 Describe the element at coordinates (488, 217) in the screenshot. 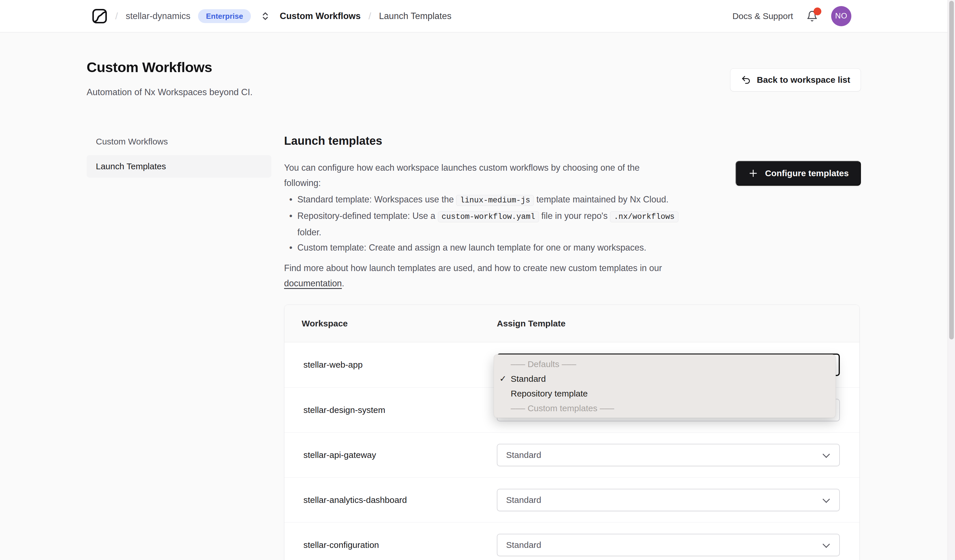

I see `code-chip: custom-workflow.yaml` at that location.